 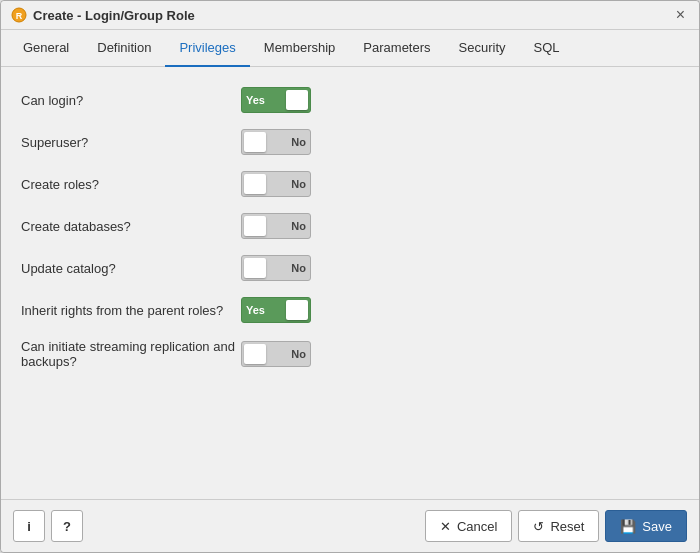 I want to click on toggle-can-login: Yes No, so click(x=276, y=100).